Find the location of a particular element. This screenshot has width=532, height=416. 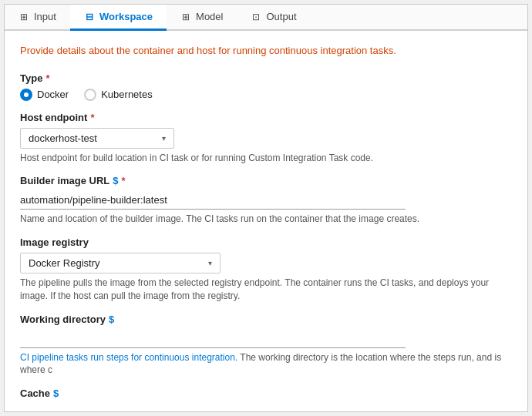

tab-input-label: Input is located at coordinates (45, 17).